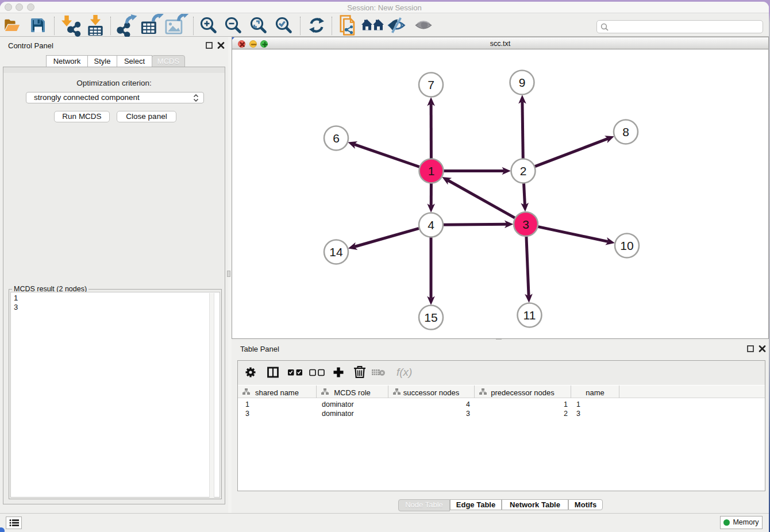 This screenshot has width=770, height=532. I want to click on svg-text: 14, so click(336, 252).